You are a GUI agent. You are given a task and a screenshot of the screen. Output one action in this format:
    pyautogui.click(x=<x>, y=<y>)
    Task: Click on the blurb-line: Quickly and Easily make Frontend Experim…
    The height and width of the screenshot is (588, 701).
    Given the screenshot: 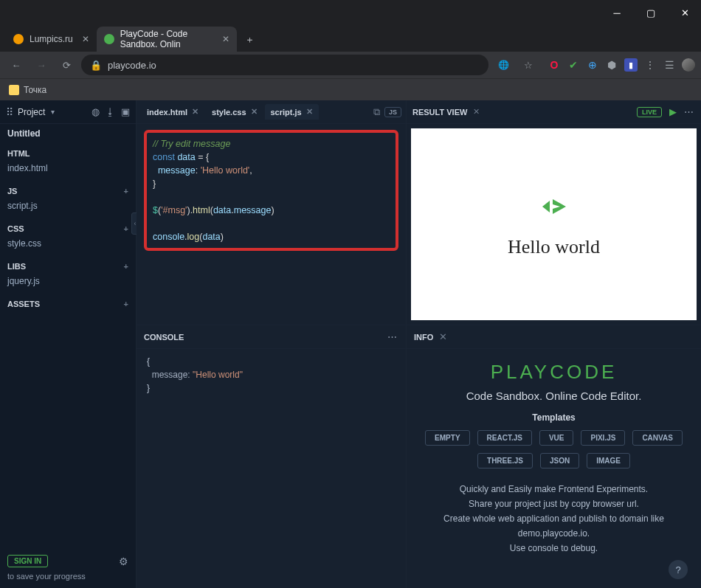 What is the action you would take?
    pyautogui.click(x=553, y=489)
    